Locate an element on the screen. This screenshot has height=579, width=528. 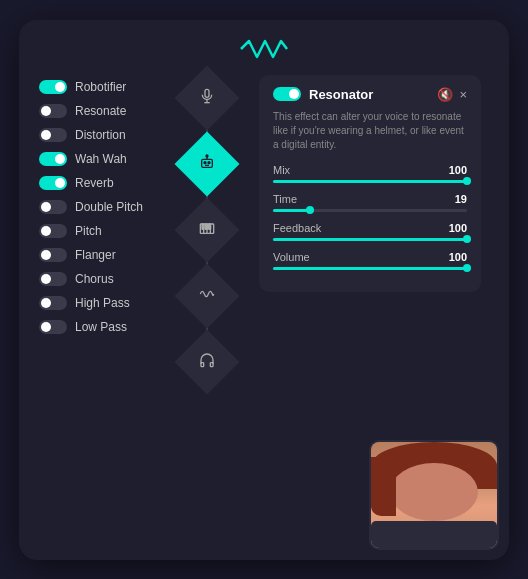
sidebar-label-reverb: Reverb is located at coordinates (94, 183).